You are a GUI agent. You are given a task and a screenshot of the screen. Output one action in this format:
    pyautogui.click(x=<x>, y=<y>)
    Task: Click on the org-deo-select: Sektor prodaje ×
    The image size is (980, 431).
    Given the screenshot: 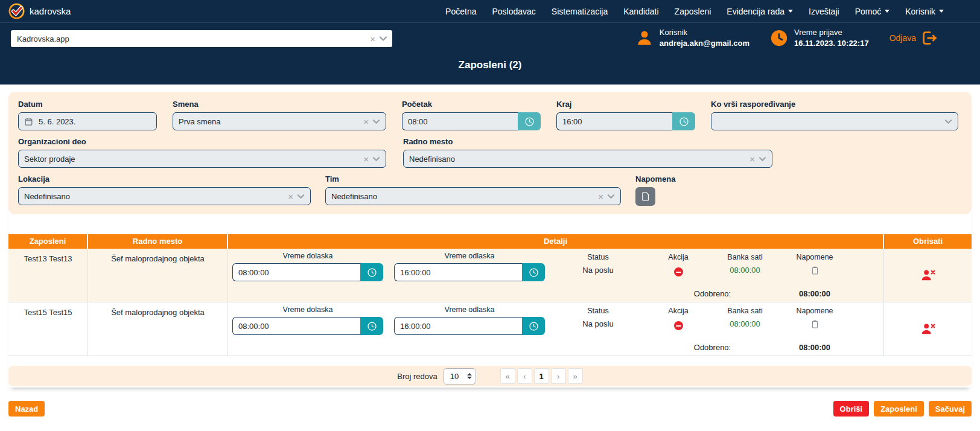 What is the action you would take?
    pyautogui.click(x=202, y=159)
    